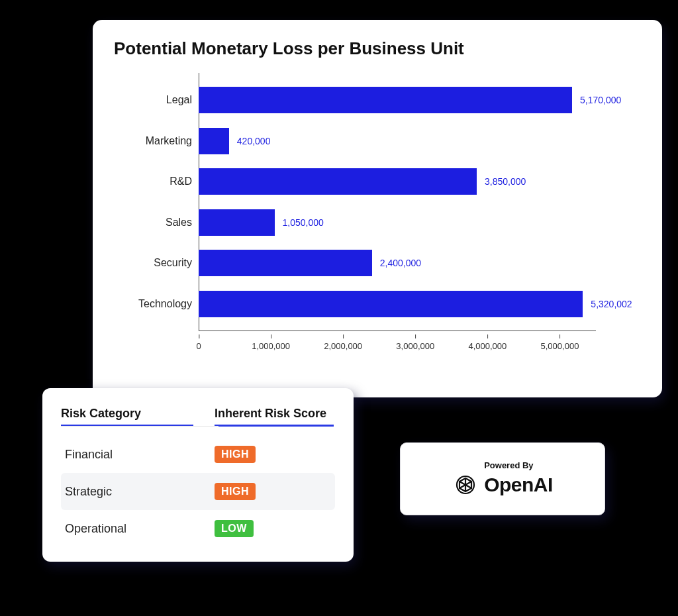 This screenshot has width=678, height=616. I want to click on risk-row: Strategic HIGH, so click(198, 491).